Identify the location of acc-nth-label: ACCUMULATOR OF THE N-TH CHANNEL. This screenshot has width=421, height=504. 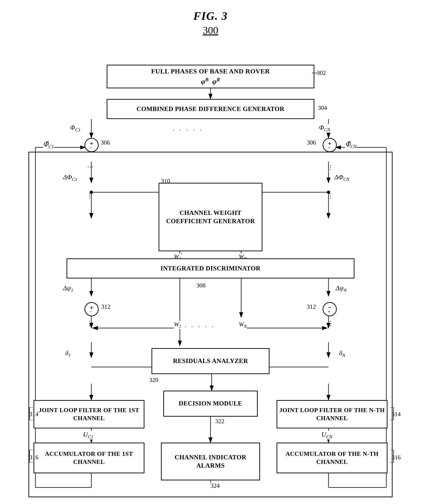
(332, 458).